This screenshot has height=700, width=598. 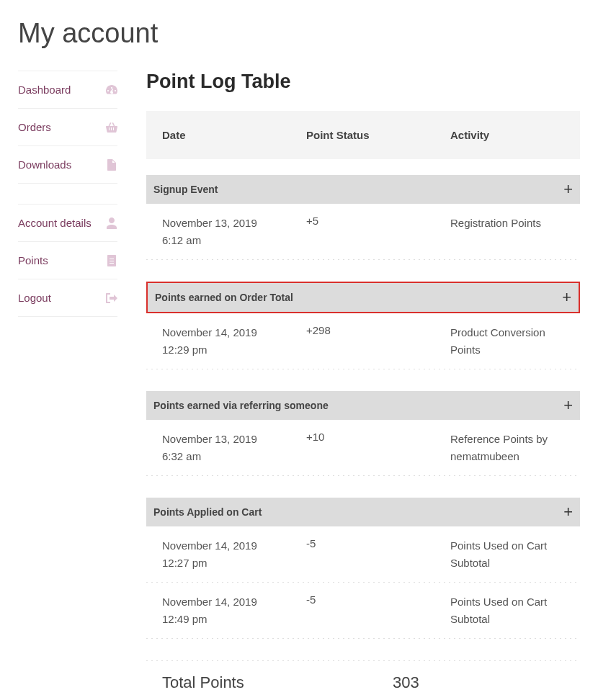 I want to click on section-title: Points earned via referring someone, so click(x=241, y=405).